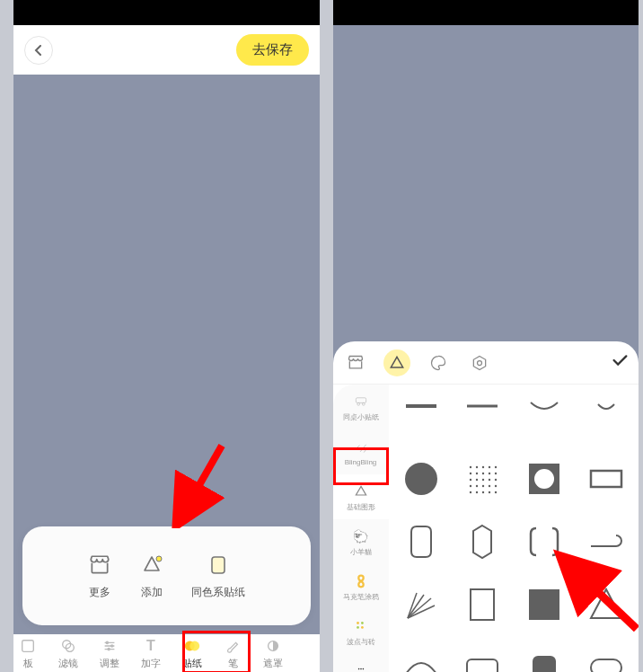 This screenshot has width=643, height=672. I want to click on top-bar: 去保存, so click(167, 50).